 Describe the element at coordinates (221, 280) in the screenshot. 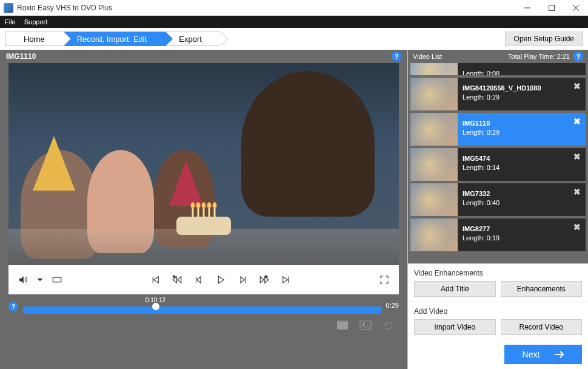

I see `play-icon` at that location.